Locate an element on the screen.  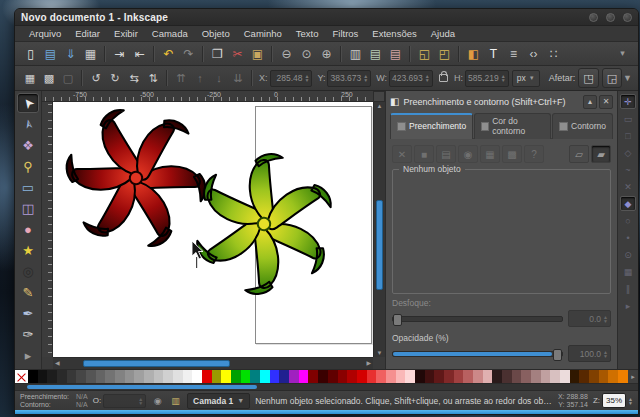
paste-icon: ▣ is located at coordinates (258, 54).